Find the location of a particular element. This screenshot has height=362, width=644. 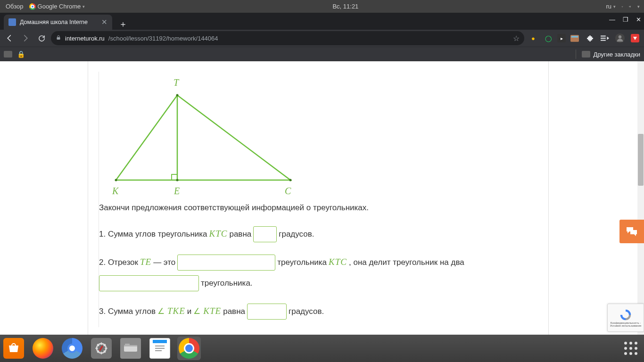

dock-settings is located at coordinates (101, 348).